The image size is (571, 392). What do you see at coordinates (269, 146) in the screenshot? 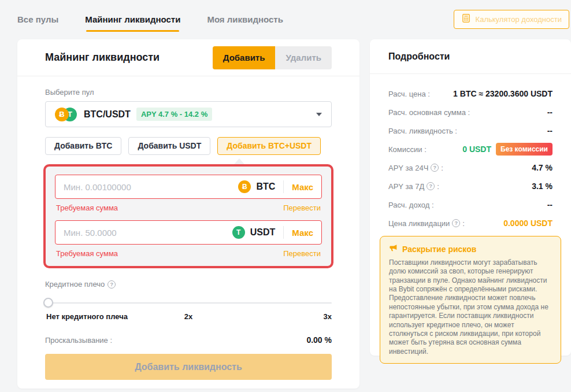
I see `add-btc-usdt-button: Добавить BTC+USDT` at bounding box center [269, 146].